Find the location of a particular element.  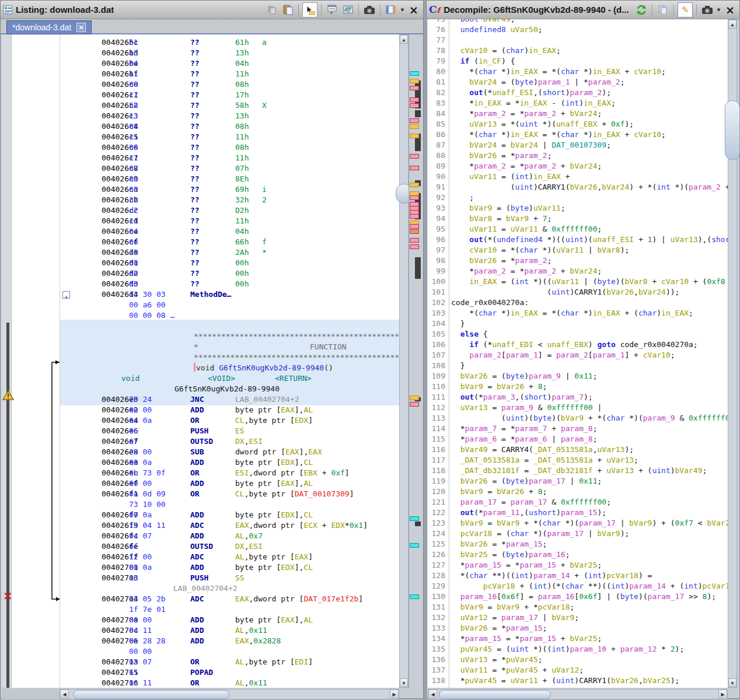

decompile-line: 111 out(*param_3,(short)param_7); is located at coordinates (578, 397).